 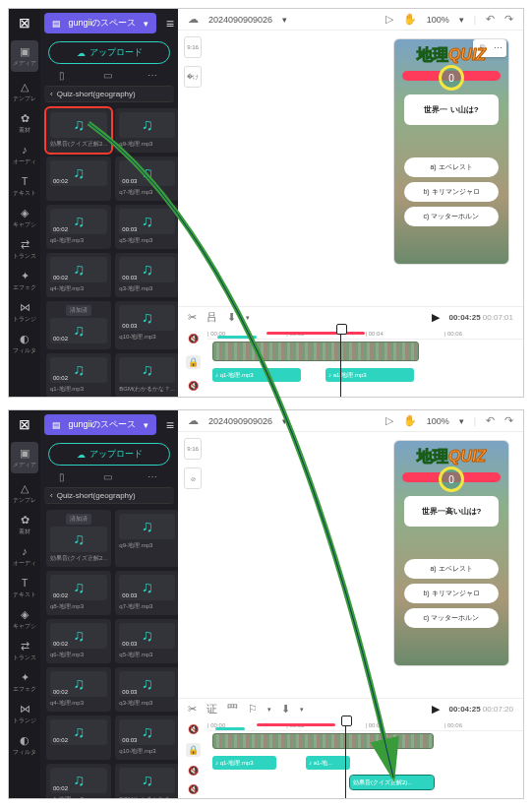 What do you see at coordinates (79, 538) in the screenshot?
I see `media-clip: 済加済♫効果音(クイズ正解2...` at bounding box center [79, 538].